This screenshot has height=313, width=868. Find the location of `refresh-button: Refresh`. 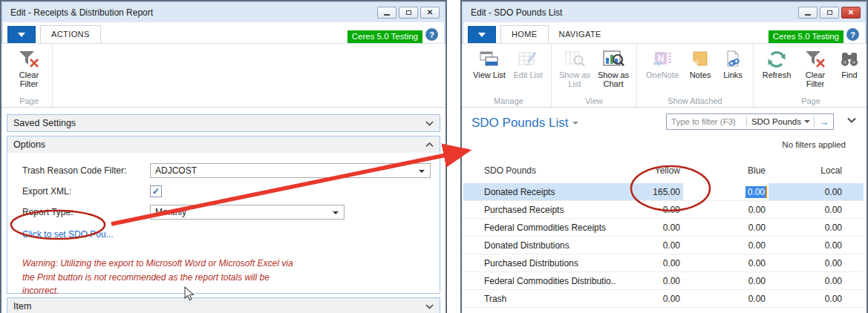

refresh-button: Refresh is located at coordinates (777, 63).